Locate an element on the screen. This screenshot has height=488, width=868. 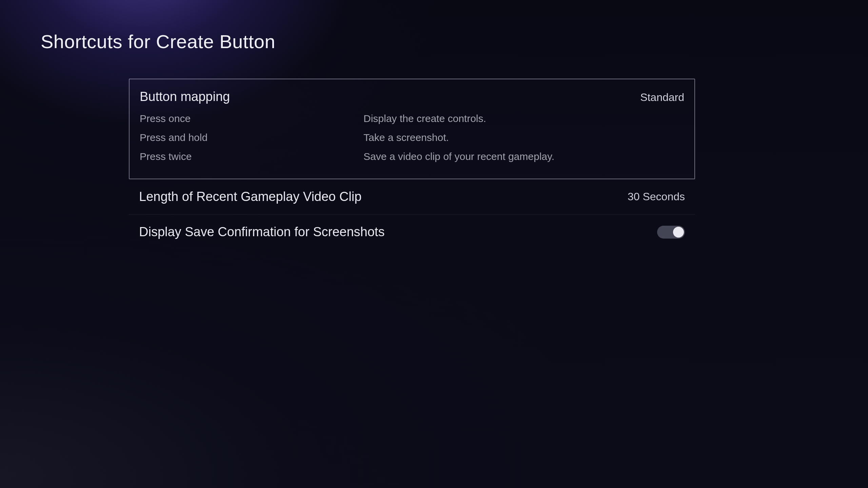
save-confirmation-toggle is located at coordinates (671, 232).